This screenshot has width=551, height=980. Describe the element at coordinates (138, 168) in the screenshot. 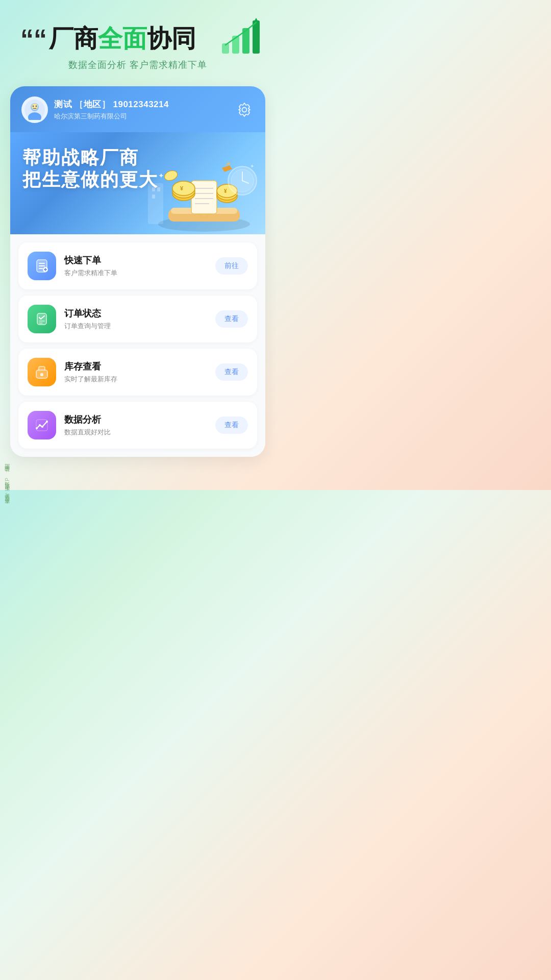

I see `banner-text: 帮助战略厂商 把生意做的更大` at that location.